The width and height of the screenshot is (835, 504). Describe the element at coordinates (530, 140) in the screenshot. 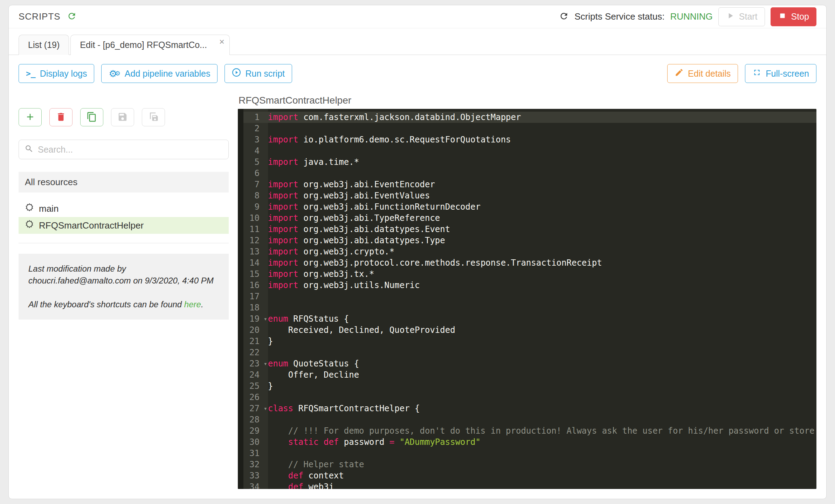

I see `code-line: 3import io.platform6.demo.sc.RequestForQ…` at that location.